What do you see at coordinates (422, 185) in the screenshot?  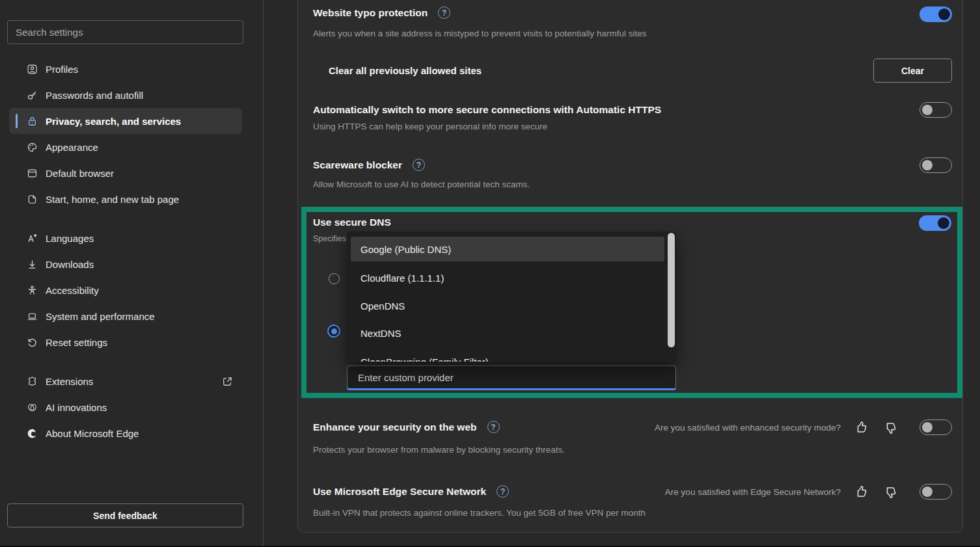 I see `scareware-desc: Allow Microsoft to use AI to detect pote…` at bounding box center [422, 185].